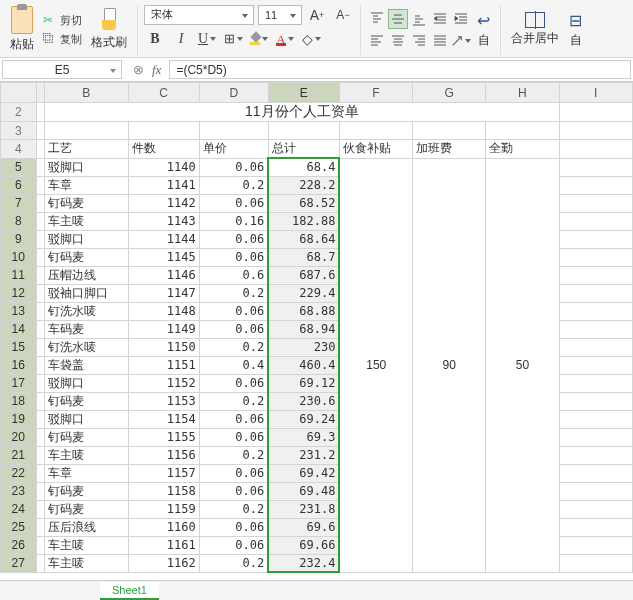 The image size is (633, 600). What do you see at coordinates (19, 473) in the screenshot?
I see `row-header-22: 22` at bounding box center [19, 473].